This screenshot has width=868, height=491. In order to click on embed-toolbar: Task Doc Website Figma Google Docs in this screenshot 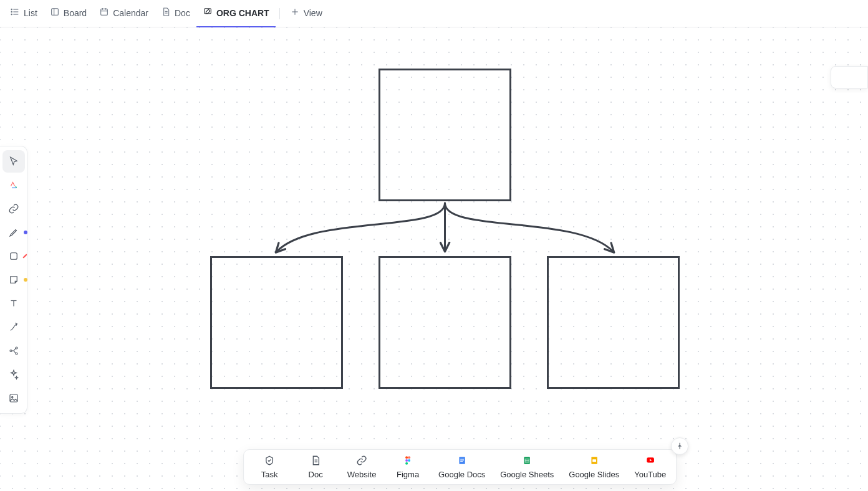, I will do `click(460, 467)`.